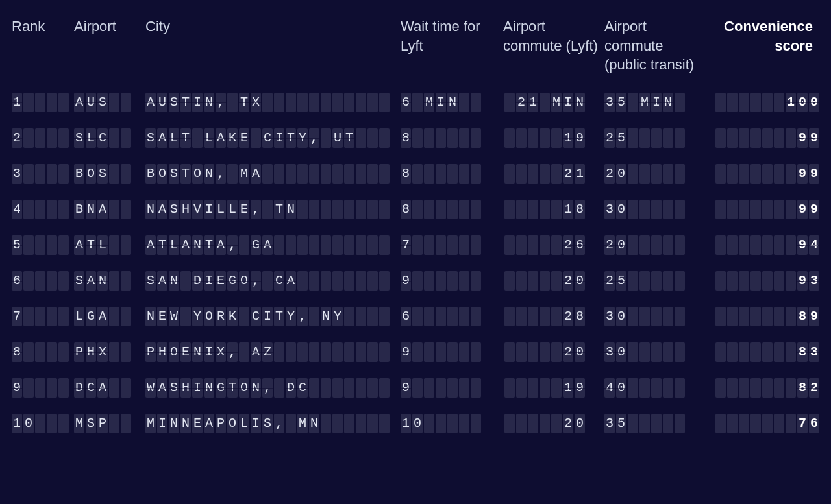 The width and height of the screenshot is (831, 504). What do you see at coordinates (43, 317) in the screenshot?
I see `cell-rank: 7` at bounding box center [43, 317].